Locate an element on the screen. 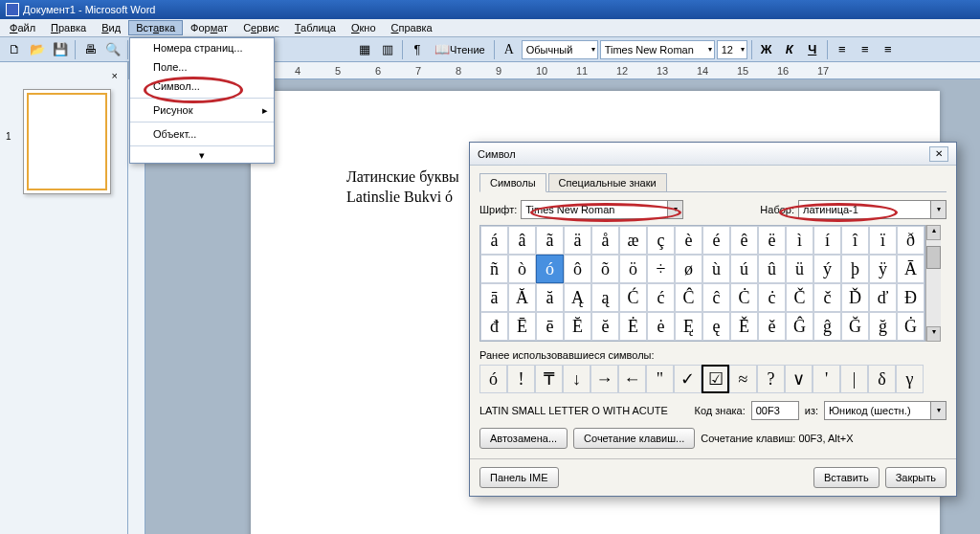  menuitem-symbol: Символ... is located at coordinates (202, 86).